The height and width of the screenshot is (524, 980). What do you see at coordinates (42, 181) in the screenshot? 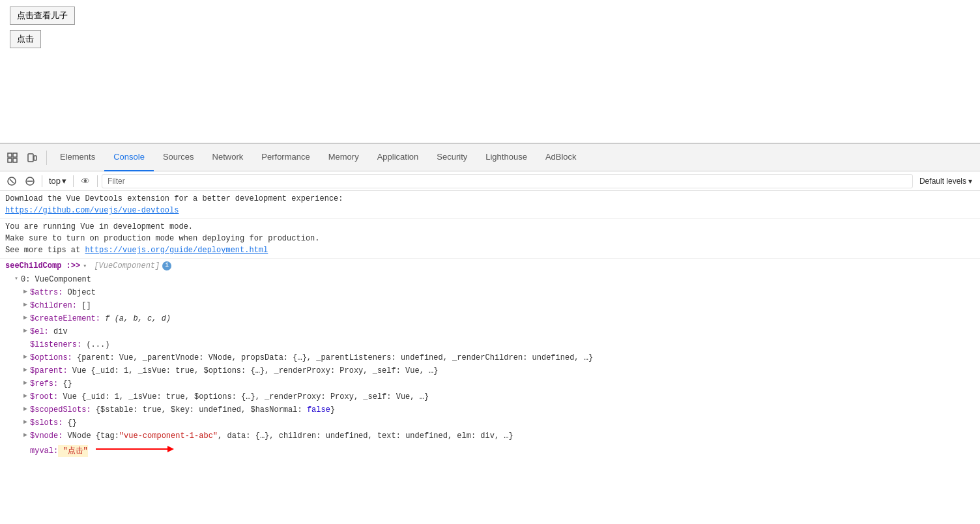
I see `toolbar-divider` at bounding box center [42, 181].